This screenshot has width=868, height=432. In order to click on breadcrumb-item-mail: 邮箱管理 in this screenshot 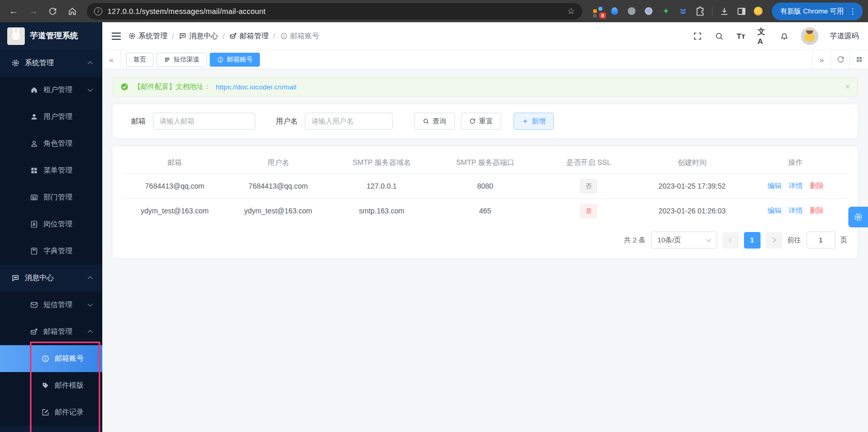, I will do `click(249, 36)`.